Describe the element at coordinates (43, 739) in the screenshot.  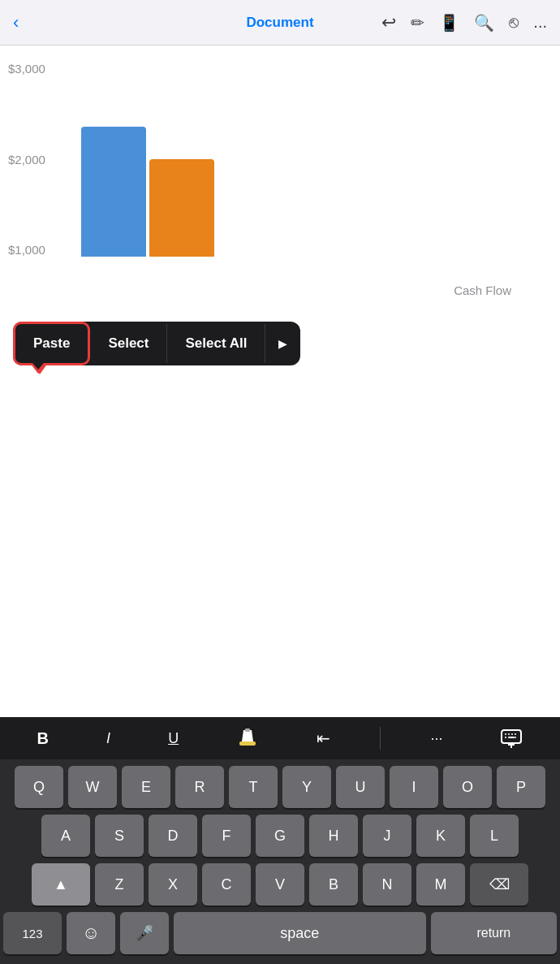
I see `bold-button: B` at that location.